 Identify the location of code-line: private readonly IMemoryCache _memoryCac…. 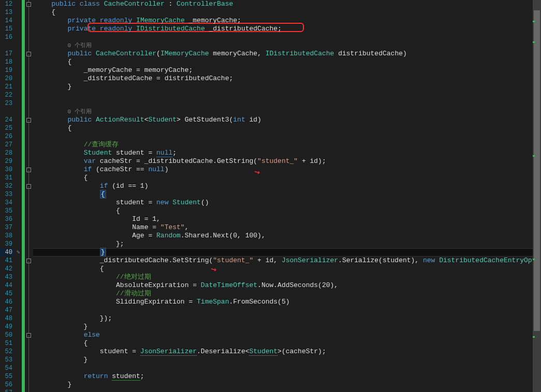
(287, 21).